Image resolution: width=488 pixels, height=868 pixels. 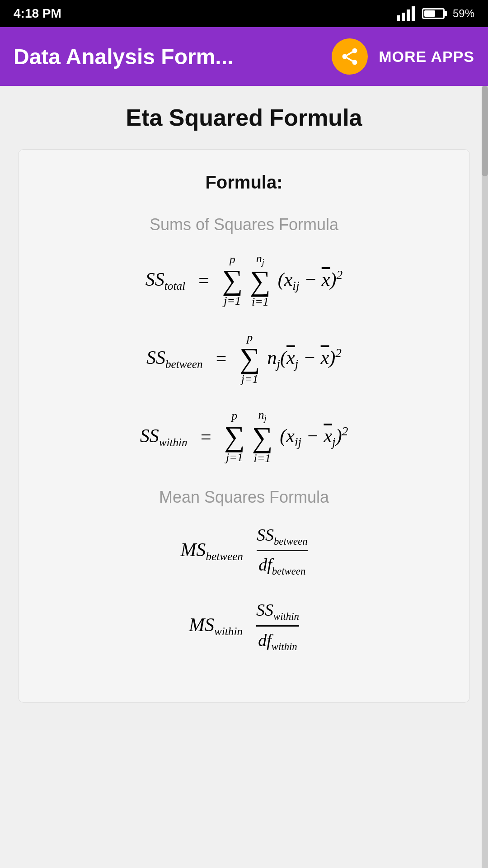 I want to click on share-icon, so click(x=350, y=57).